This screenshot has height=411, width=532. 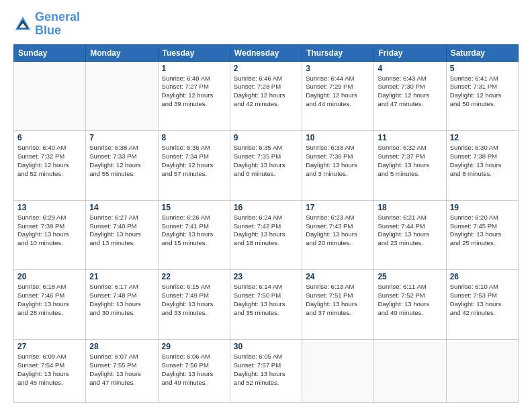 What do you see at coordinates (122, 371) in the screenshot?
I see `calendar-cell: 28Sunrise: 6:07 AM Sunset: 7:55 PM Dayli…` at bounding box center [122, 371].